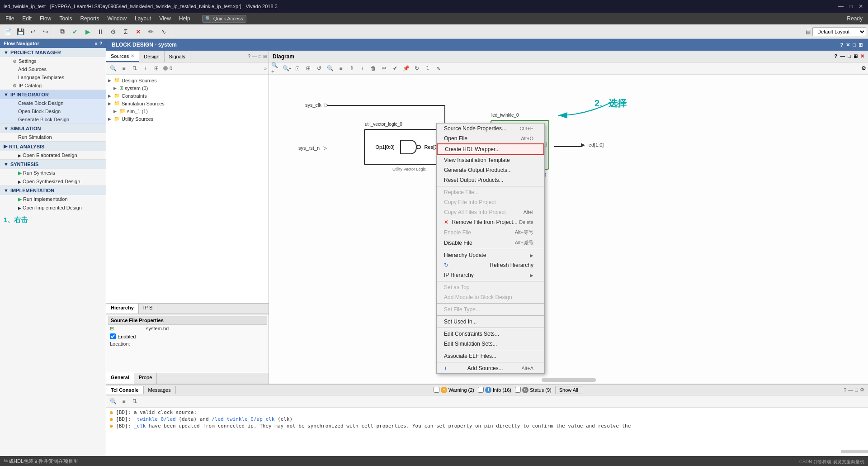  What do you see at coordinates (53, 164) in the screenshot?
I see `nav-section-synthesis-header: ▼ SYNTHESIS` at bounding box center [53, 164].